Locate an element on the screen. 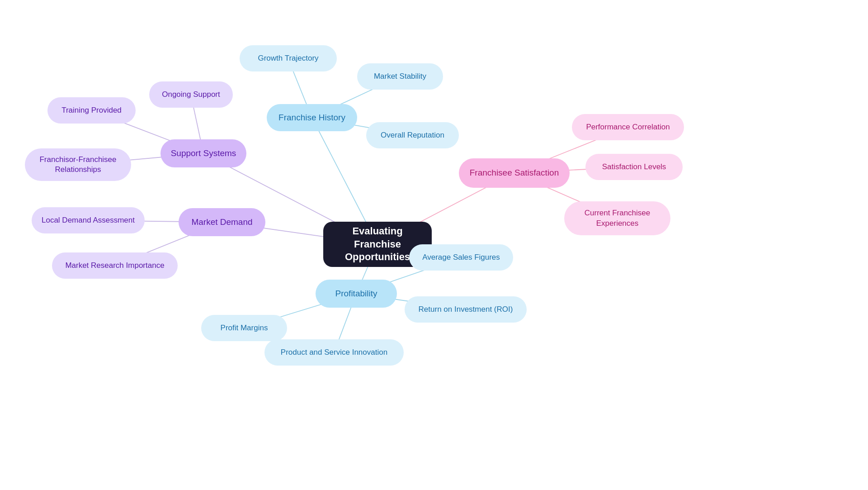  market-demand-node: Market Demand is located at coordinates (222, 222).